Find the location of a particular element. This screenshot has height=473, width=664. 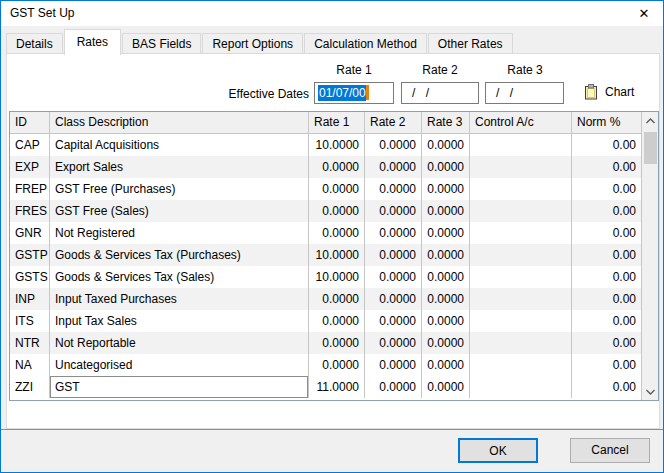

row-id-cell: FRES is located at coordinates (30, 211).